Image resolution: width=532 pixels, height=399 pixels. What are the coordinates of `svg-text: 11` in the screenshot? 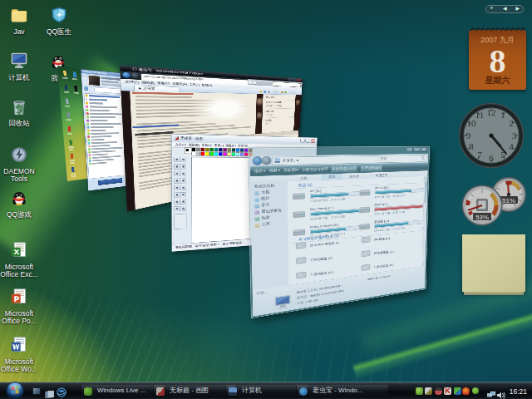 It's located at (480, 115).